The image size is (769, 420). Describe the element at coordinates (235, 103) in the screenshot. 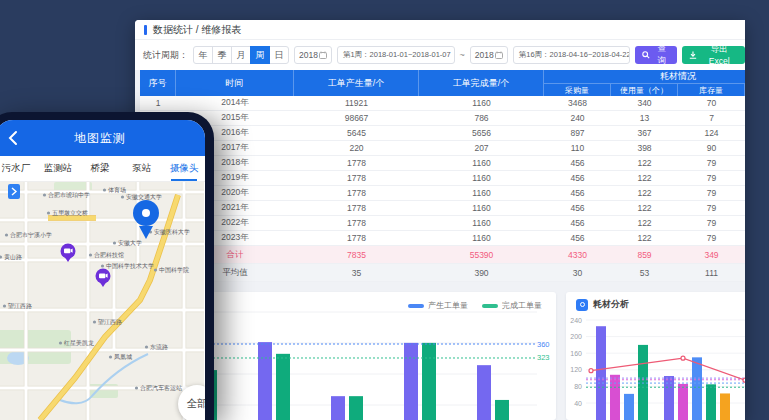

I see `cell: 2014年` at that location.